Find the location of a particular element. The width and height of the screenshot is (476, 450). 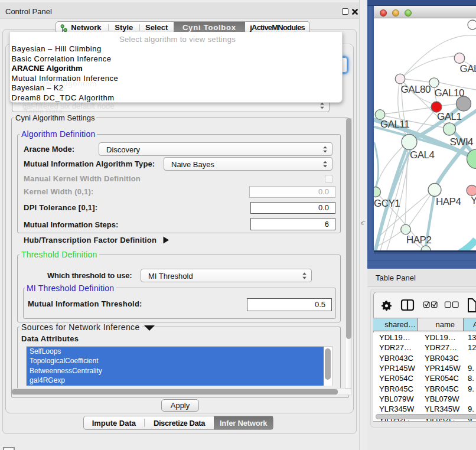

svg-text: GCY1 is located at coordinates (387, 203).